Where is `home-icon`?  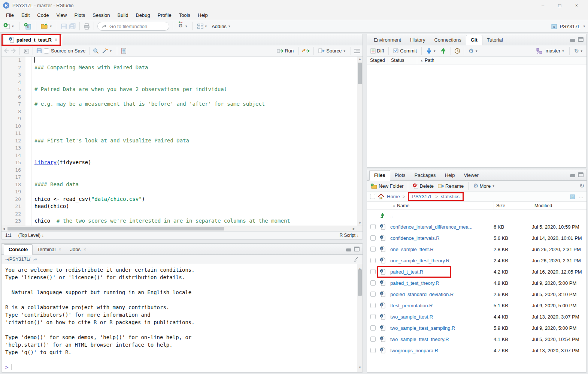 home-icon is located at coordinates (381, 196).